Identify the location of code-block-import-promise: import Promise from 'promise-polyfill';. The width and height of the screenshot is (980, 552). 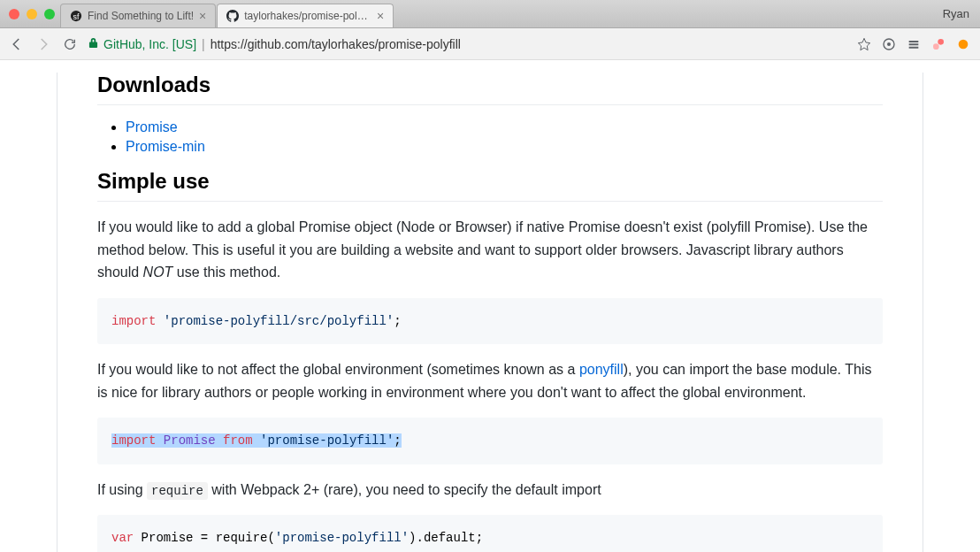
(490, 441).